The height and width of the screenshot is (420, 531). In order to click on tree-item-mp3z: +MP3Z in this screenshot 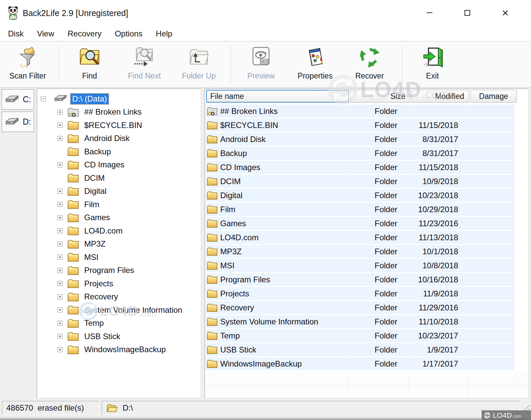, I will do `click(119, 244)`.